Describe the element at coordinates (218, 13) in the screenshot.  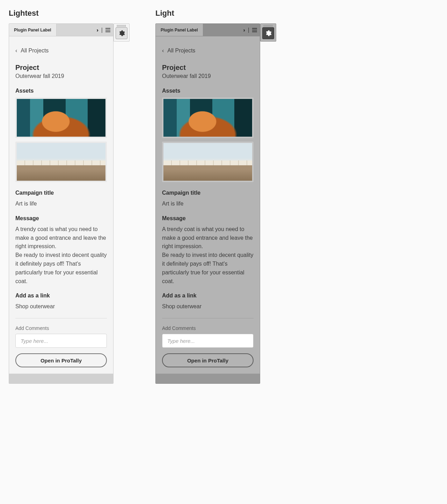
I see `variant-title-light: Light` at that location.